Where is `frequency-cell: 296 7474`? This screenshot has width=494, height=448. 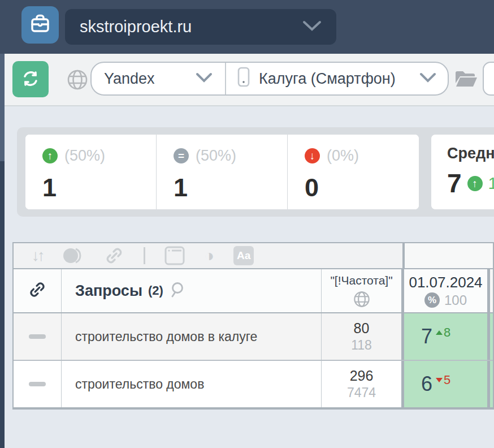 frequency-cell: 296 7474 is located at coordinates (362, 384).